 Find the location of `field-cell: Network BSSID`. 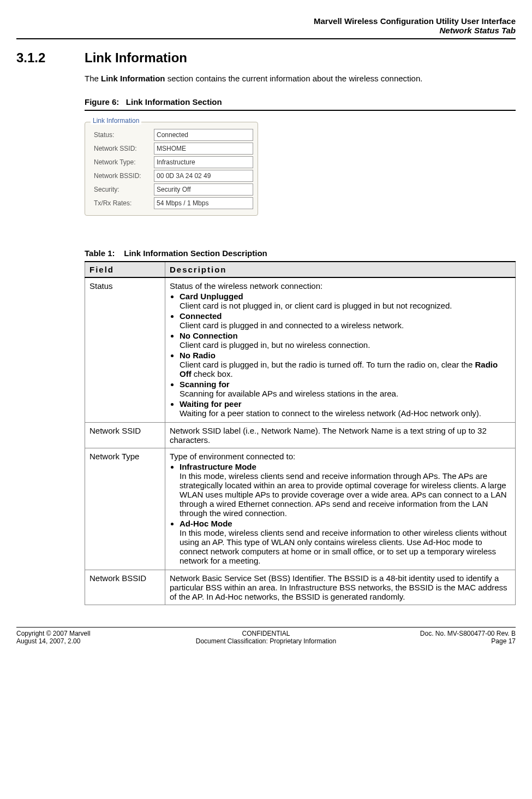

field-cell: Network BSSID is located at coordinates (125, 588).